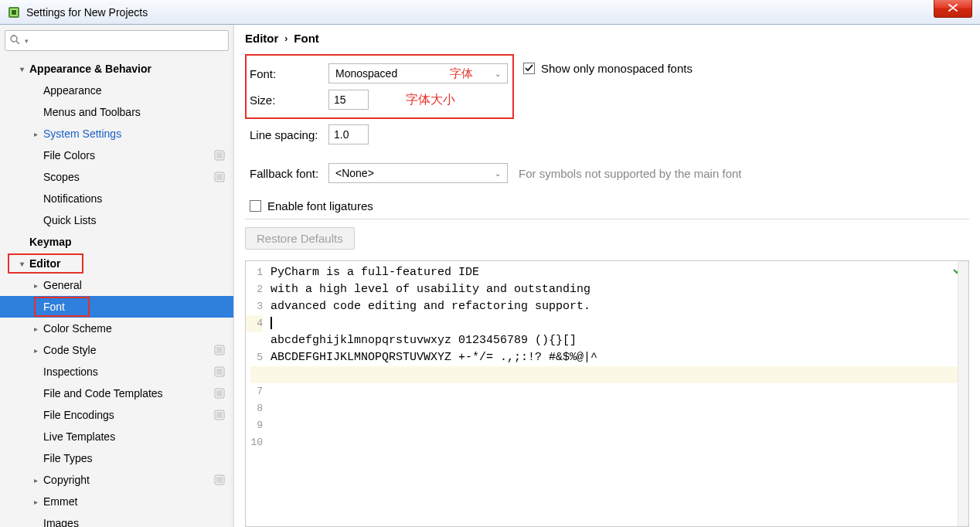 This screenshot has height=527, width=980. Describe the element at coordinates (963, 394) in the screenshot. I see `preview-scrollbar` at that location.